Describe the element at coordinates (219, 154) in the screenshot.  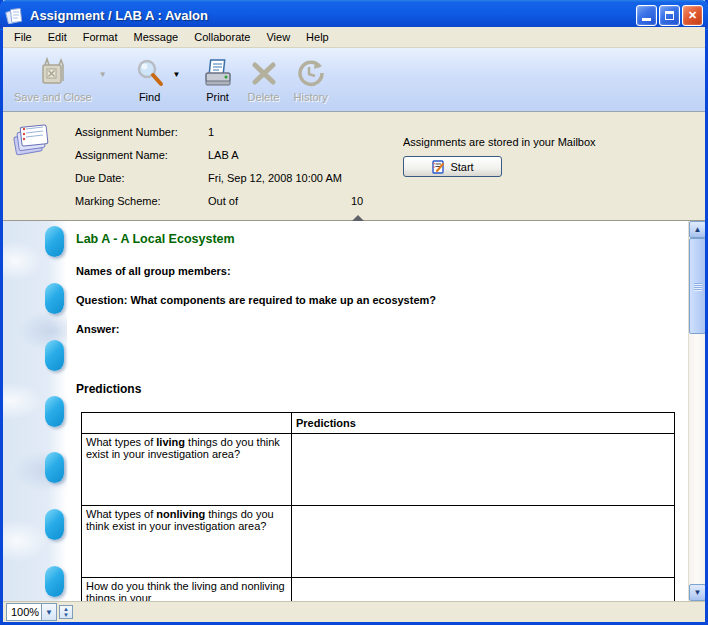
I see `assignment-name-row: Assignment Name: LAB A` at that location.